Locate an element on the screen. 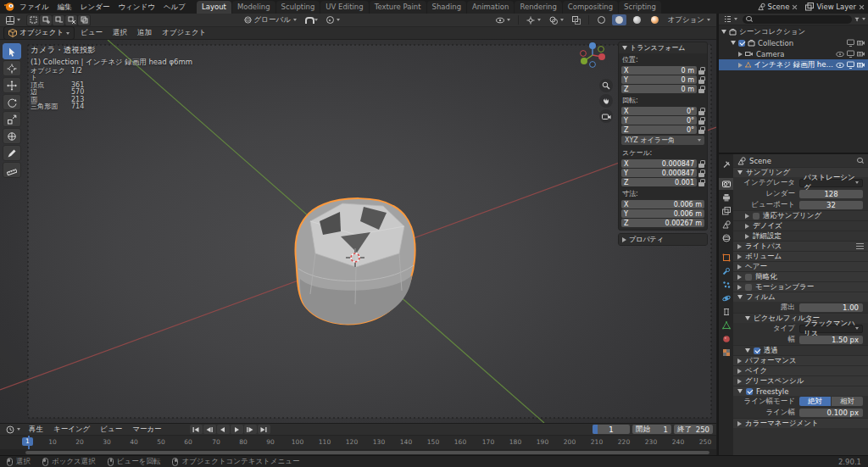 This screenshot has height=467, width=868. menu-view: ビュー is located at coordinates (92, 33).